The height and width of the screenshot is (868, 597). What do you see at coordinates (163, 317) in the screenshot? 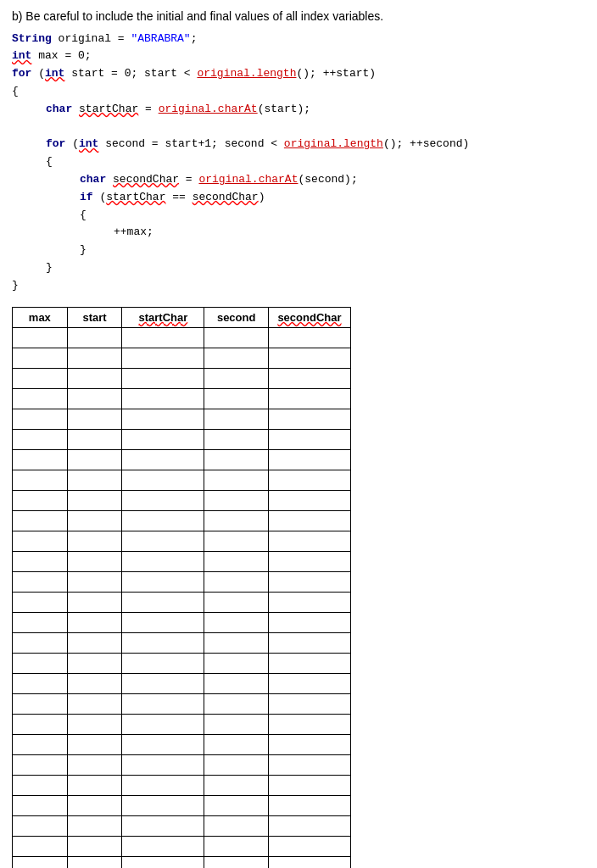
I see `col-header-startchar: startChar` at bounding box center [163, 317].